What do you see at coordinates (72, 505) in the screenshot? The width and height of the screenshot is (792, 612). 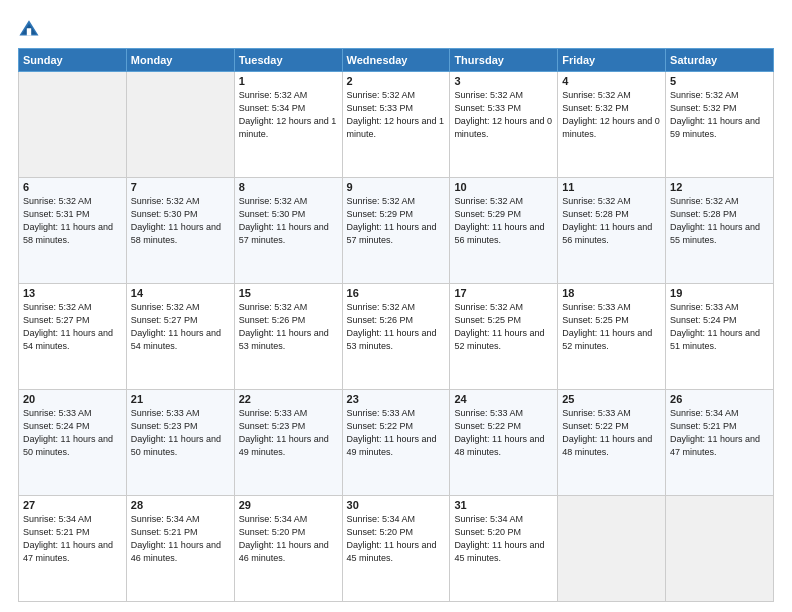 I see `day-number: 27` at bounding box center [72, 505].